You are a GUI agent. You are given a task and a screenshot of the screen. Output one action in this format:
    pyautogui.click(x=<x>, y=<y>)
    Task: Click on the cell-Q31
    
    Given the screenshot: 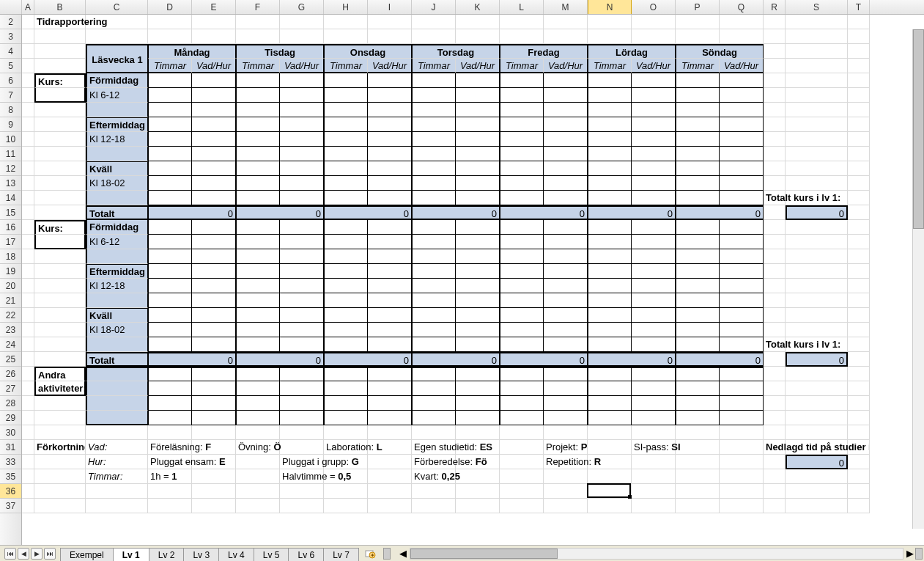 What is the action you would take?
    pyautogui.click(x=742, y=447)
    